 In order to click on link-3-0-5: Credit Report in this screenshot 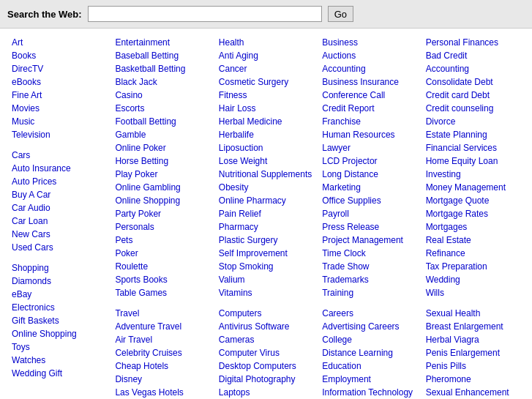, I will do `click(369, 108)`.